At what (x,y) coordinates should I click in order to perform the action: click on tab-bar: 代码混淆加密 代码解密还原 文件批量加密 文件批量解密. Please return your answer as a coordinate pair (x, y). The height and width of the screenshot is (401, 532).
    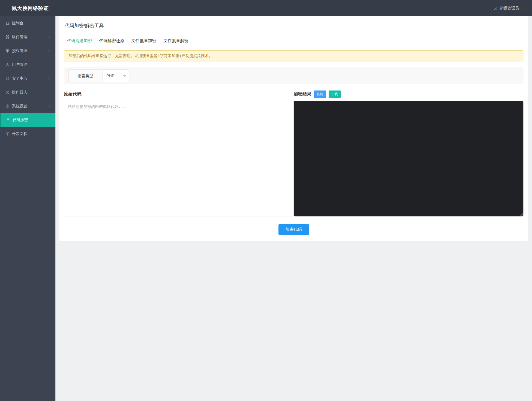
    Looking at the image, I should click on (294, 40).